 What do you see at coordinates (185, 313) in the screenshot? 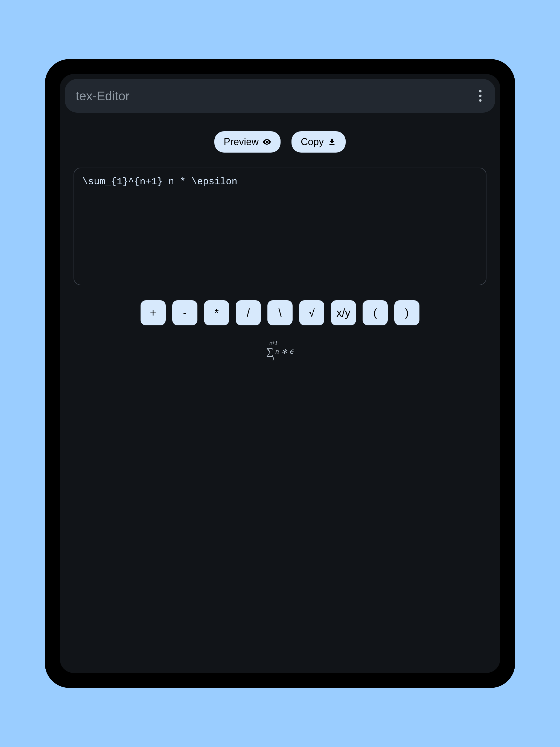
I see `symbol-minus-button: -` at bounding box center [185, 313].